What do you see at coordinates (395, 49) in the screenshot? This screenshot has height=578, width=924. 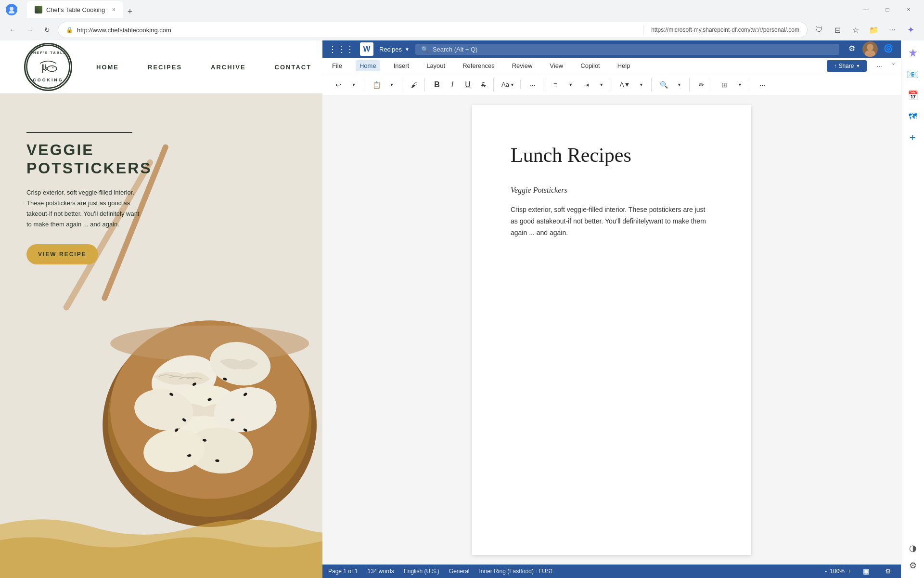 I see `word-doc-name: Recipes ▼` at bounding box center [395, 49].